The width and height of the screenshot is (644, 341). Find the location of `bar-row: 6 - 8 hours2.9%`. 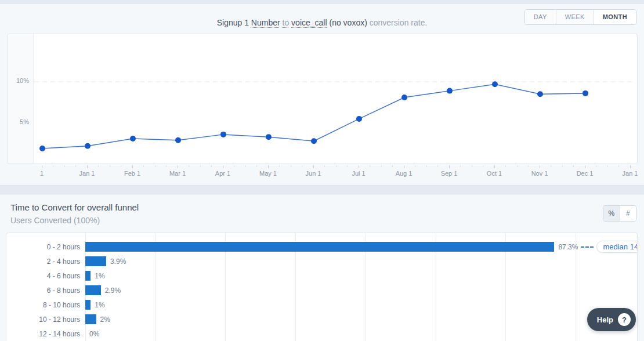

bar-row: 6 - 8 hours2.9% is located at coordinates (321, 290).